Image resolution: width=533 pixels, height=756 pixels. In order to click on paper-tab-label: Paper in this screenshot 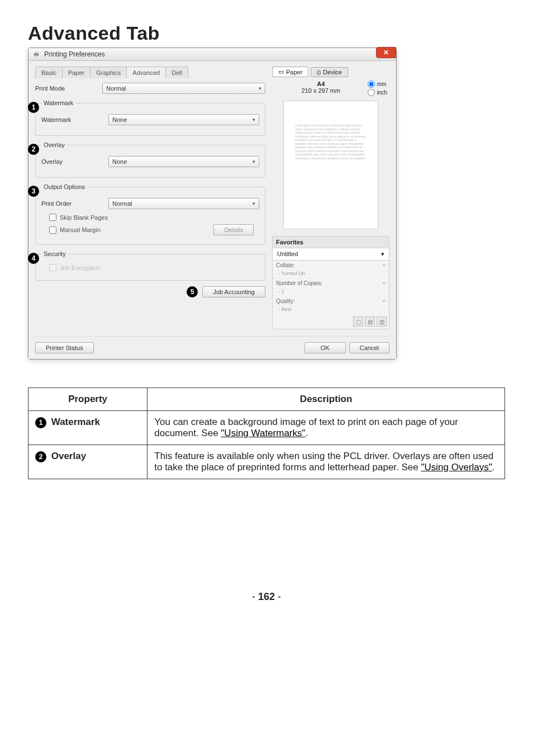, I will do `click(294, 72)`.